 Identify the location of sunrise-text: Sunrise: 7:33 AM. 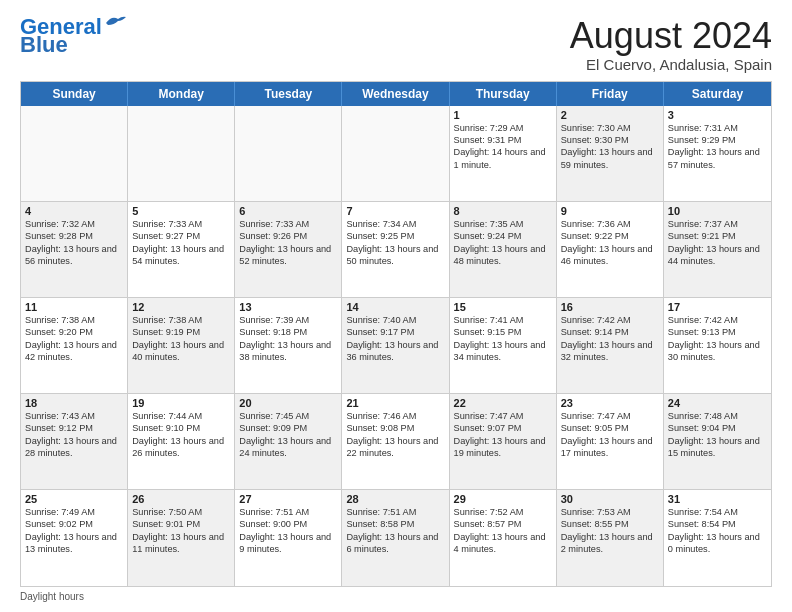
(288, 224).